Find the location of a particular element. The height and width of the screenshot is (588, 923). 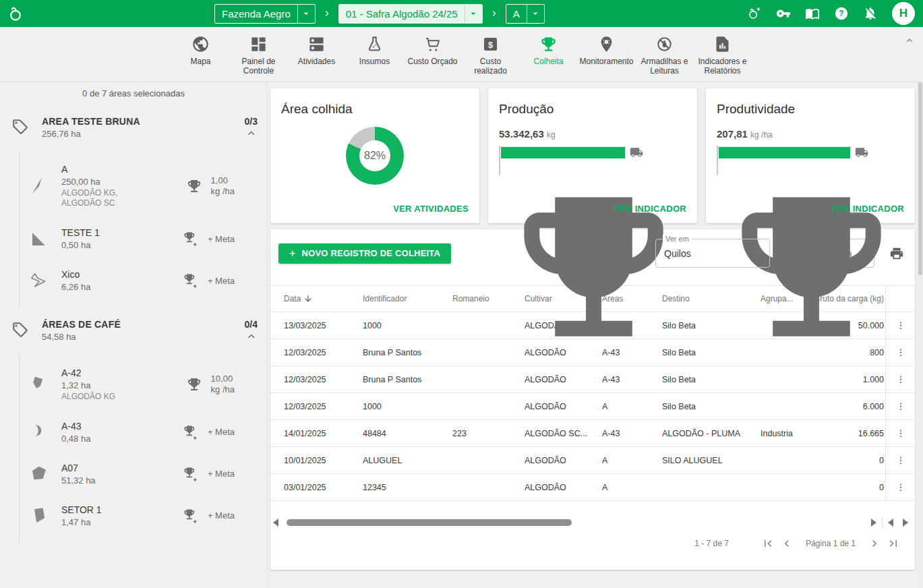

first-page-icon is located at coordinates (768, 543).